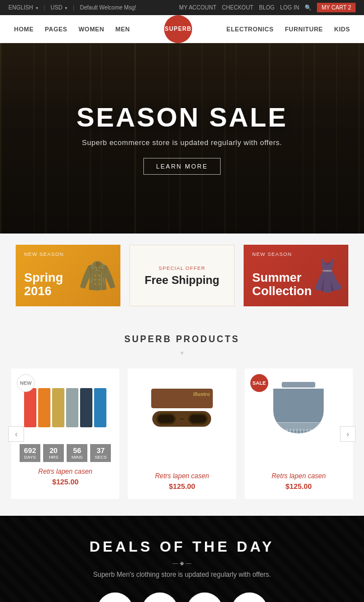  Describe the element at coordinates (26, 383) in the screenshot. I see `product-badge-new: New` at that location.